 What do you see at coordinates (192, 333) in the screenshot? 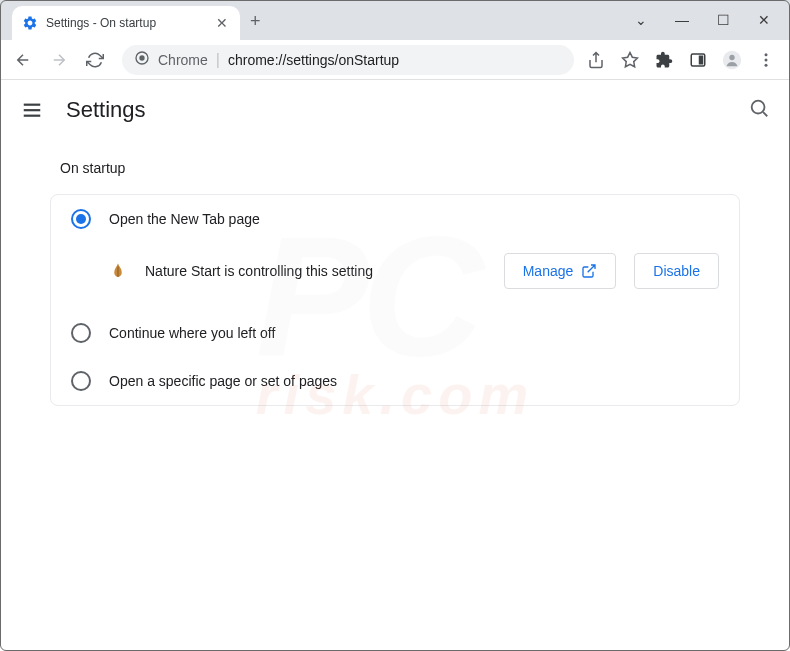
I see `option-label: Continue where you left off` at bounding box center [192, 333].